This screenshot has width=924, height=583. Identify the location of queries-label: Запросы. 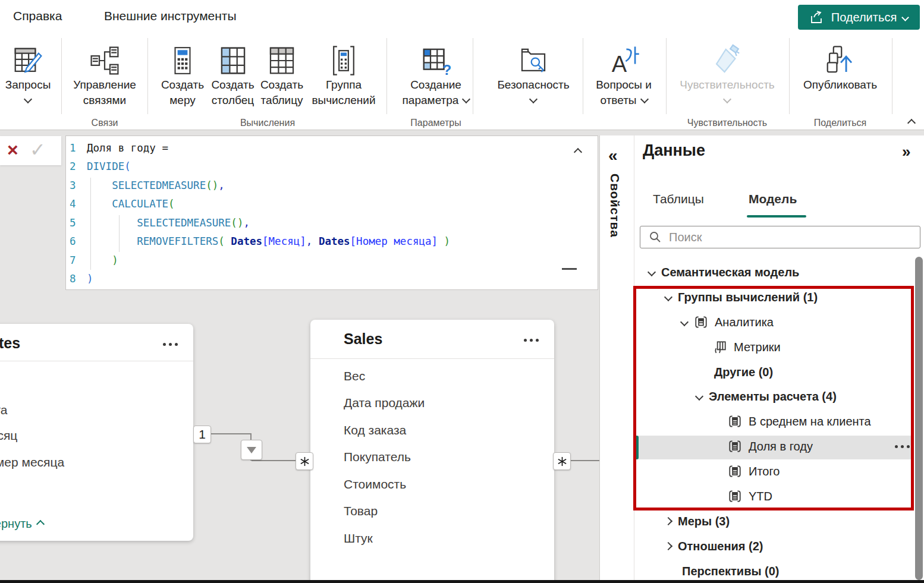
(29, 85).